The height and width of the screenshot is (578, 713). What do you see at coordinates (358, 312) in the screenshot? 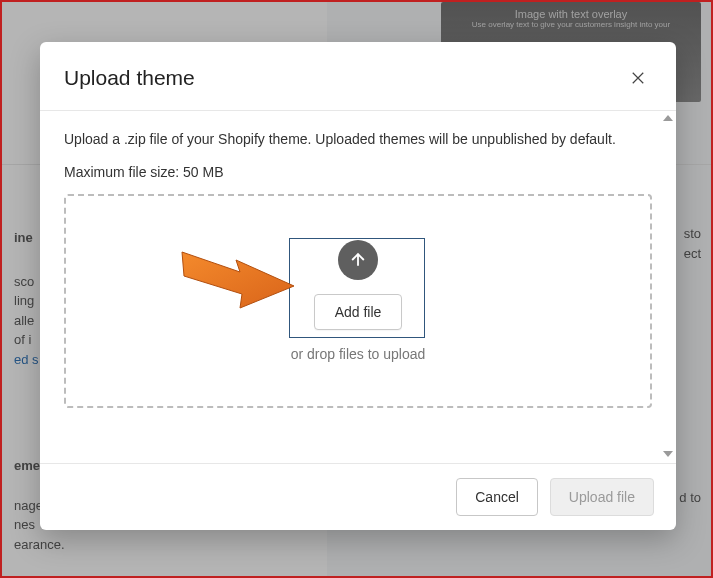
I see `add-file-button: Add file` at bounding box center [358, 312].